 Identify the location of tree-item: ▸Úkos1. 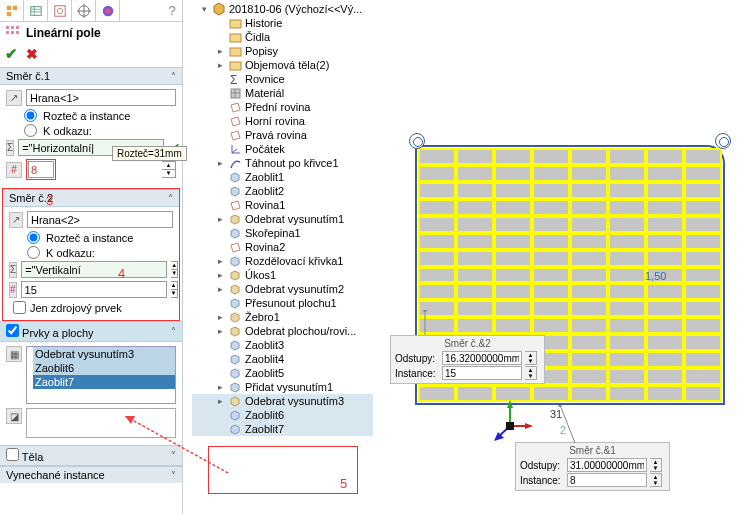
(282, 275).